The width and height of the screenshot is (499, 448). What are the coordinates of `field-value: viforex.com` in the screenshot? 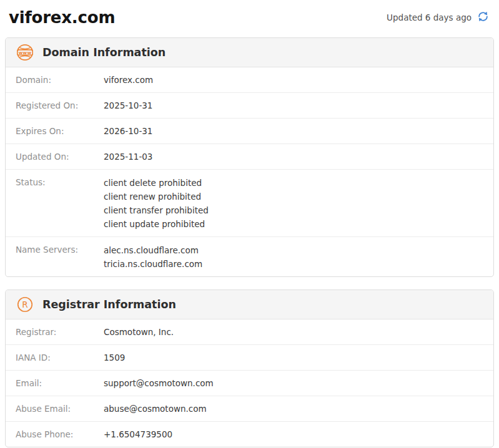 It's located at (129, 80).